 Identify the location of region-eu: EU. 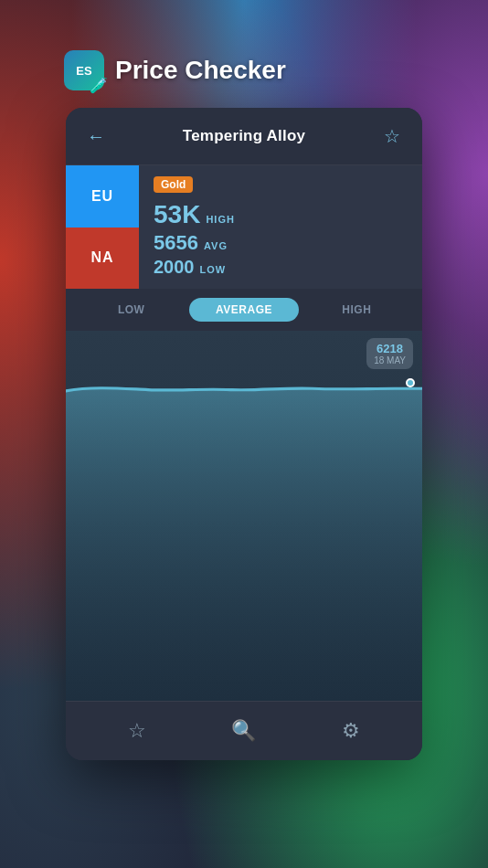
(102, 196).